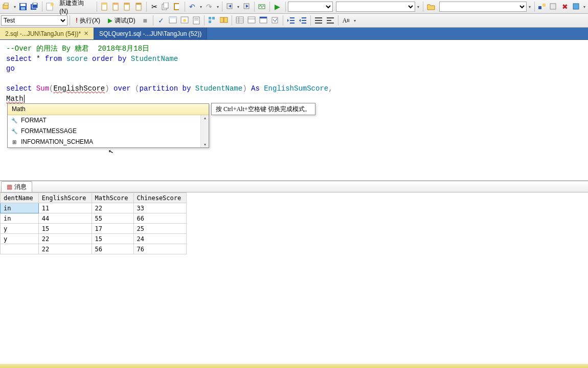  What do you see at coordinates (262, 7) in the screenshot?
I see `activity-icon` at bounding box center [262, 7].